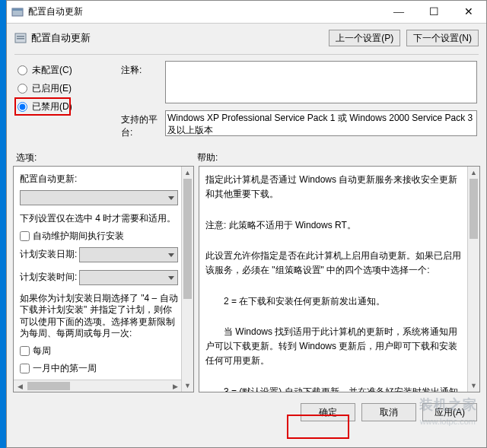  I want to click on policy-icon, so click(21, 38).